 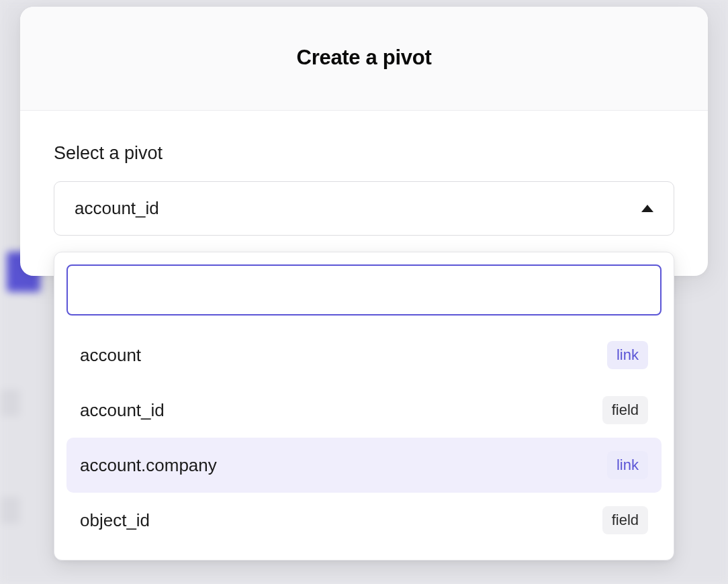 I want to click on pivot-option: account_idfield, so click(x=364, y=410).